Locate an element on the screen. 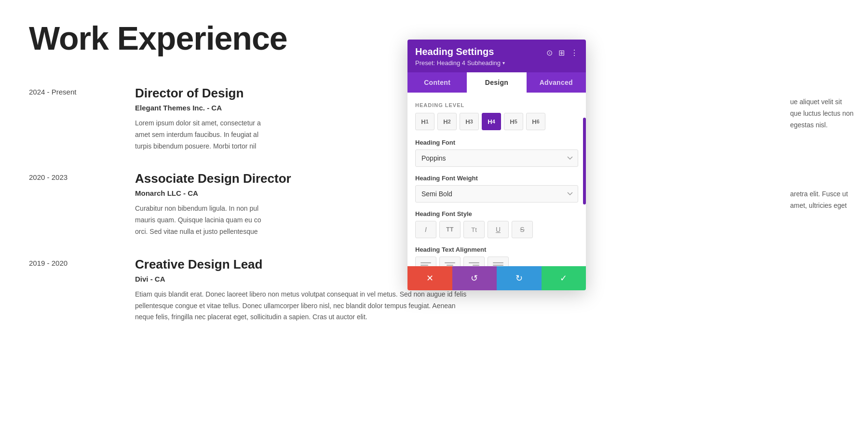 The width and height of the screenshot is (868, 434). capitalize-button: Tt is located at coordinates (474, 230).